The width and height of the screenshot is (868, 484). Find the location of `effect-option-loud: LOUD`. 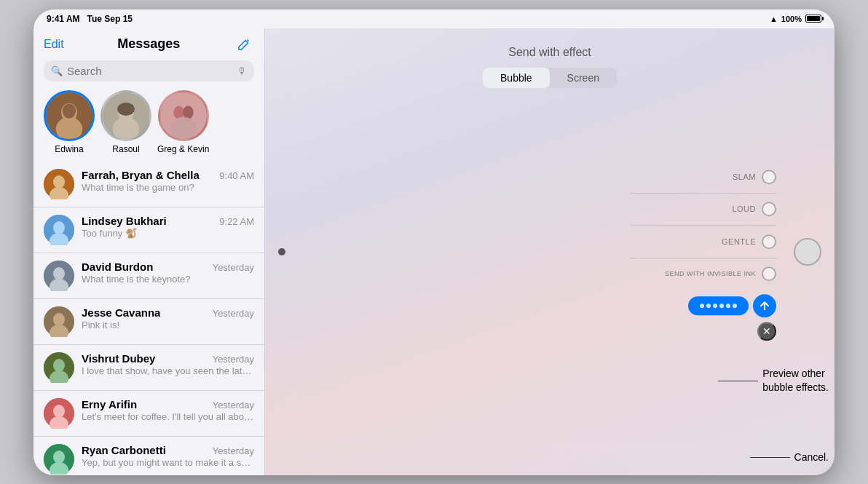

effect-option-loud: LOUD is located at coordinates (754, 209).